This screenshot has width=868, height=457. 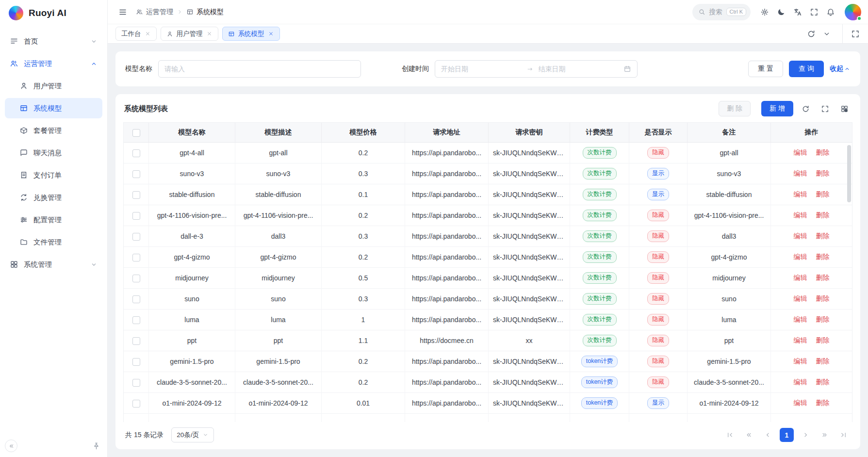 I want to click on query-button: 查 询, so click(x=806, y=69).